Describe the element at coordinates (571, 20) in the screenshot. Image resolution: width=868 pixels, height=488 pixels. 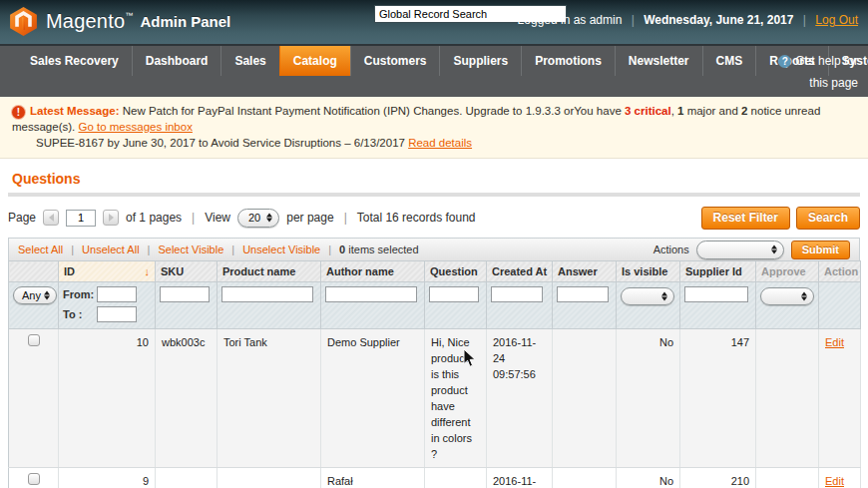
I see `logged-in-text: Logged in as admin` at that location.